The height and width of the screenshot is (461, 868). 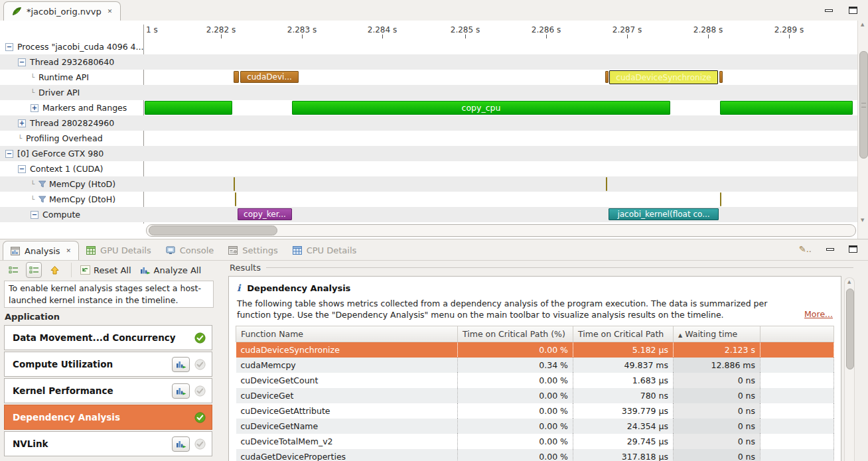 I want to click on copy-cpu-interval: copy_cpu, so click(x=481, y=107).